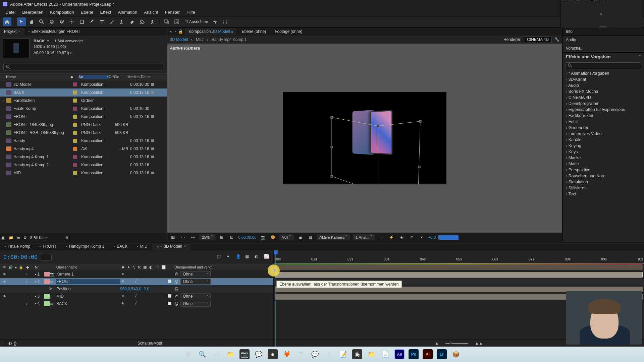 This screenshot has height=362, width=644. Describe the element at coordinates (381, 237) in the screenshot. I see `pixel-aspect-button: ▭` at that location.